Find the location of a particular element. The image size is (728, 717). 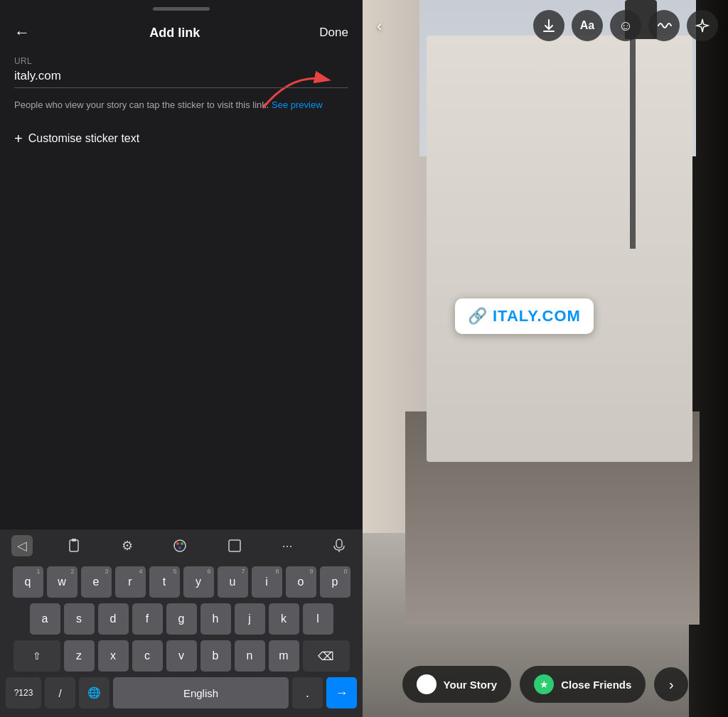

key-i: i8 is located at coordinates (267, 582).